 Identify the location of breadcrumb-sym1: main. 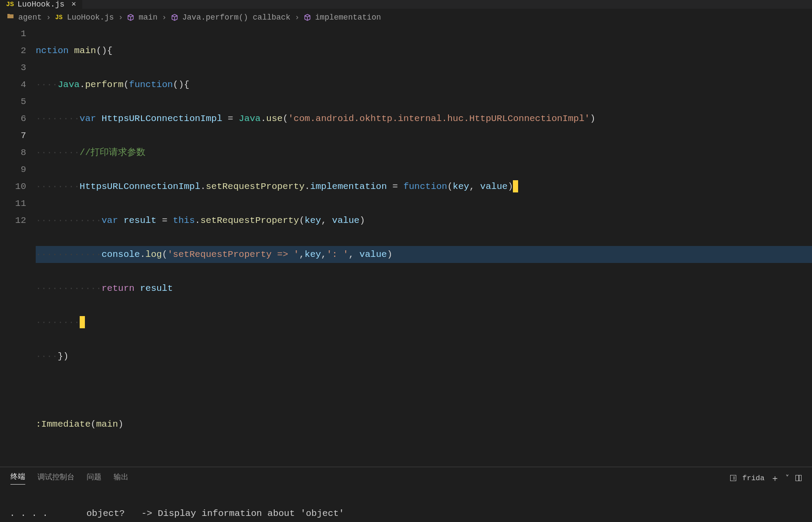
(148, 17).